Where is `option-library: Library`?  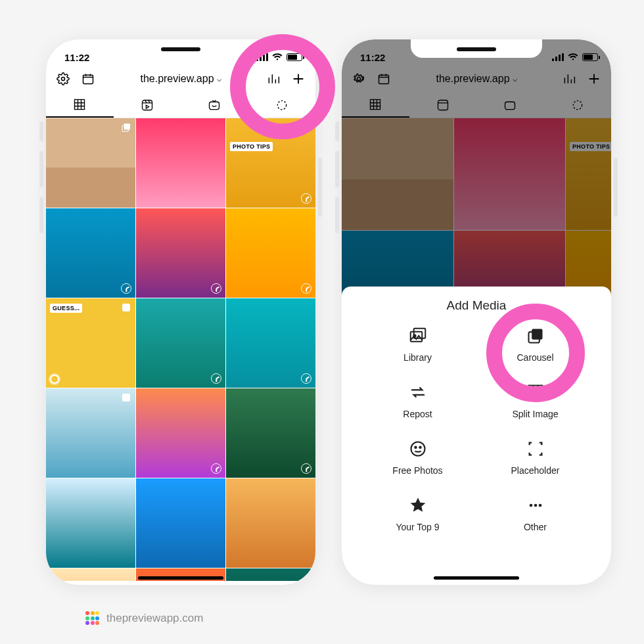 option-library: Library is located at coordinates (418, 344).